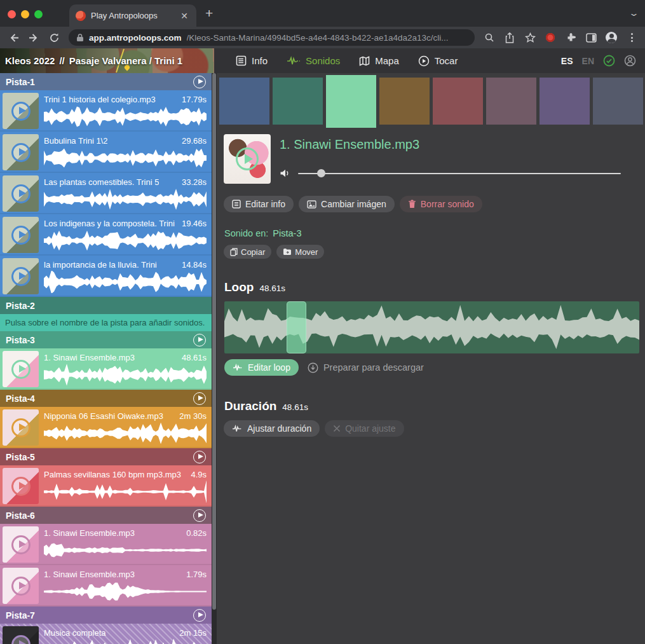 This screenshot has width=645, height=644. I want to click on breadcrumb-map-banner: Kleos 2022 // Pasaje Valvanera / Trini 1, so click(107, 61).